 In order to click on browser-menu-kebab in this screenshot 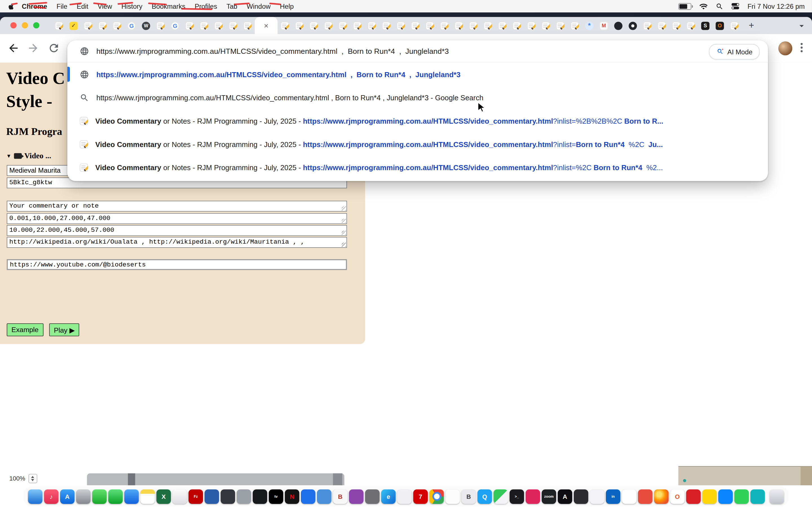, I will do `click(802, 48)`.